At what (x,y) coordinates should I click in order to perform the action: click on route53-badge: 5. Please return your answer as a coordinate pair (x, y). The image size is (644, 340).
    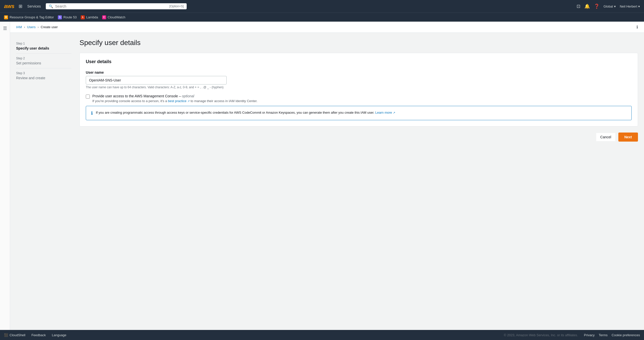
    Looking at the image, I should click on (60, 17).